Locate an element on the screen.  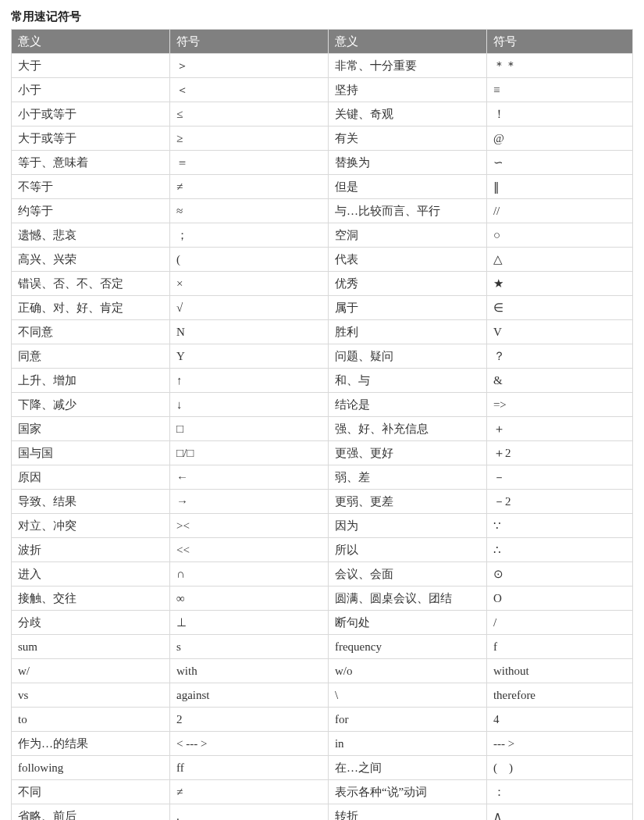
table-row: 不同意N胜利V is located at coordinates (322, 333).